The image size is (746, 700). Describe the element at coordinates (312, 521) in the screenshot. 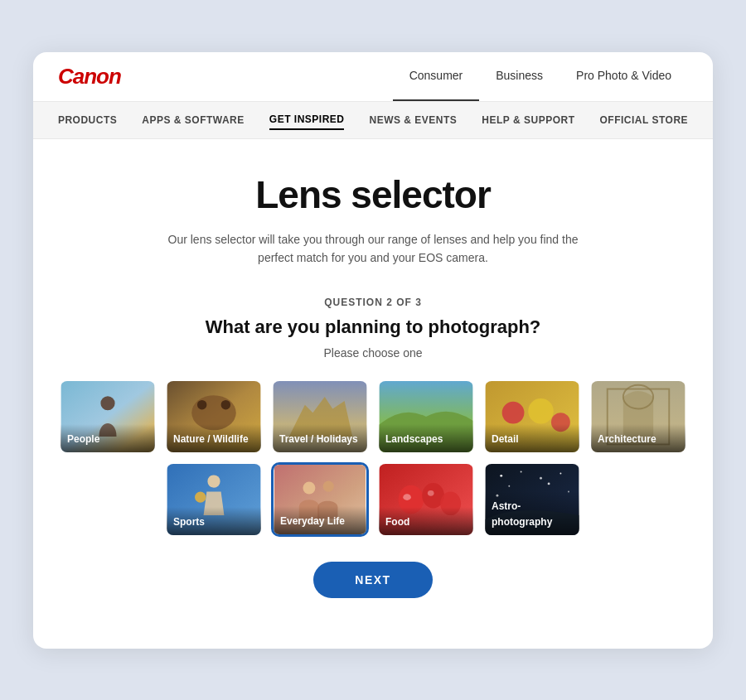

I see `option-everyday-label: Everyday Life` at that location.